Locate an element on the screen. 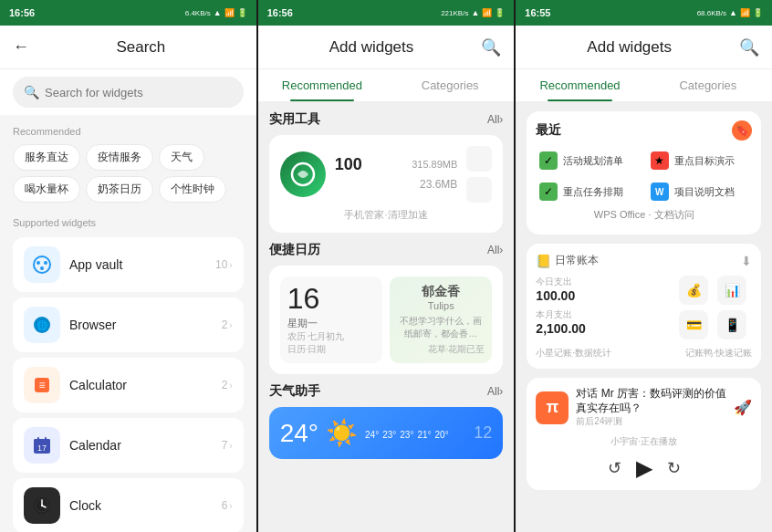 The image size is (772, 532). search-bar-1: 🔍 is located at coordinates (128, 92).